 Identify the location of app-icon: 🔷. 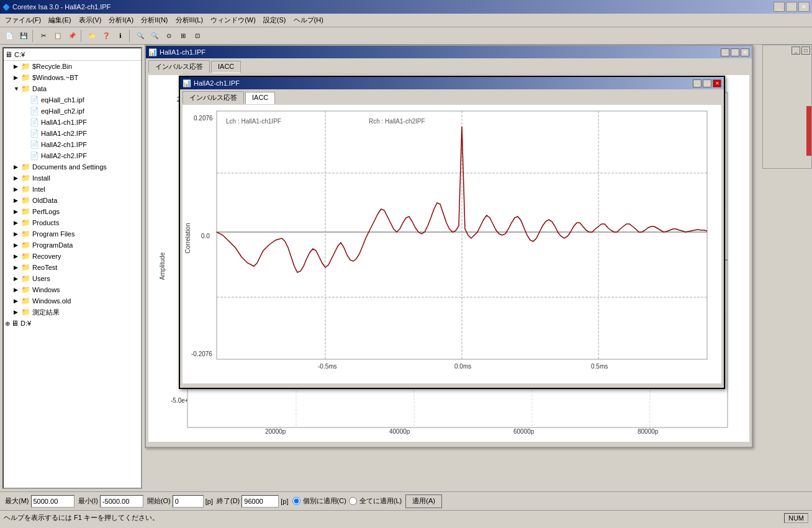
(6, 7).